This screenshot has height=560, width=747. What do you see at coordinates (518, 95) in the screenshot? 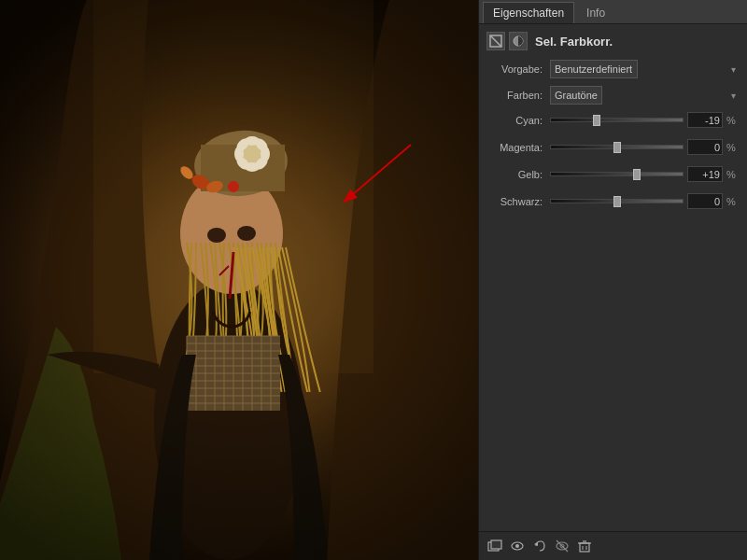
I see `farben-label: Farben:` at bounding box center [518, 95].